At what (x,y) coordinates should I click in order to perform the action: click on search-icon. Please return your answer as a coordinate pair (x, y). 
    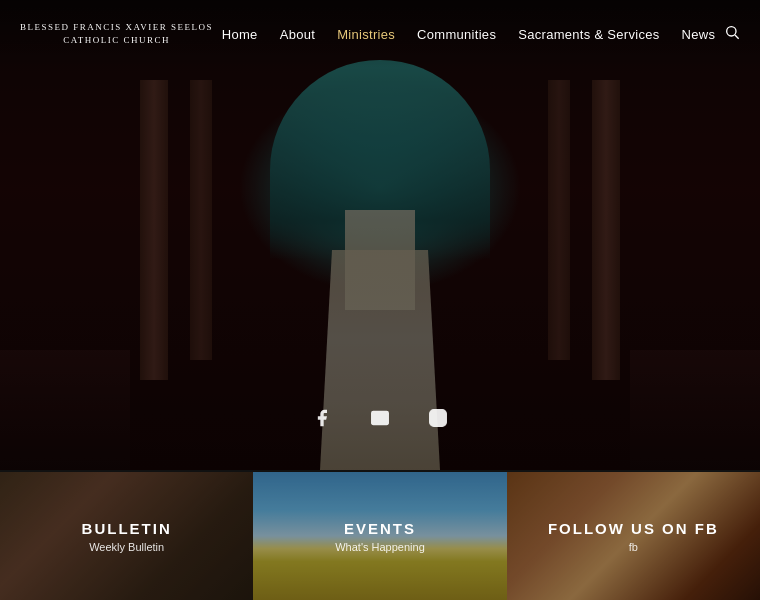
    Looking at the image, I should click on (732, 34).